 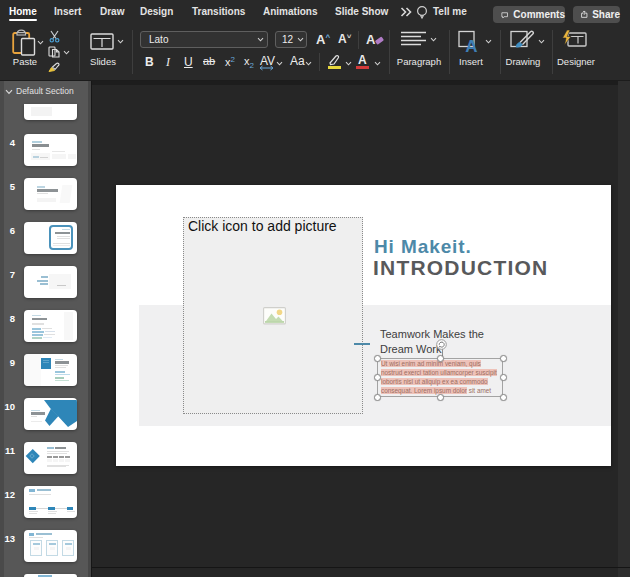 What do you see at coordinates (471, 46) in the screenshot?
I see `svg-text: A` at bounding box center [471, 46].